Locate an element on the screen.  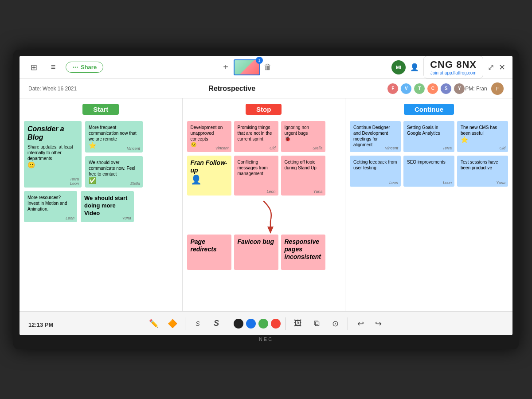
slide-badge: 1 is located at coordinates (259, 60).